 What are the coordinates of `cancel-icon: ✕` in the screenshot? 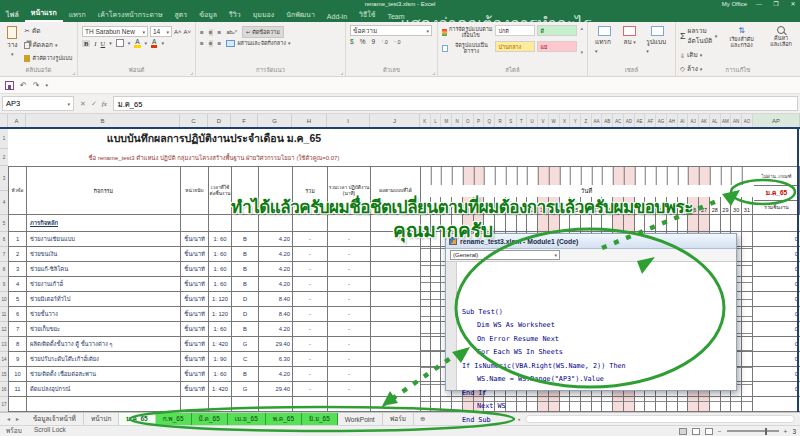 It's located at (83, 104).